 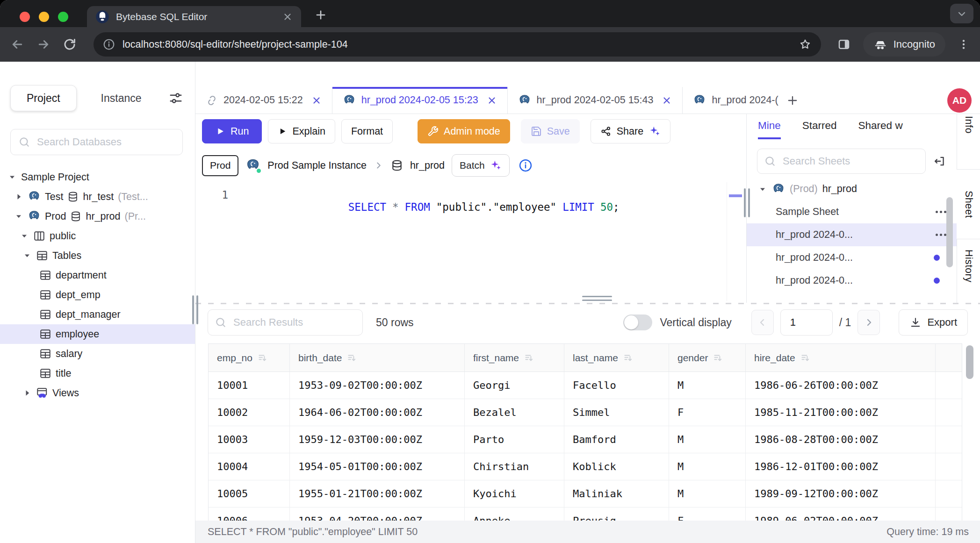 What do you see at coordinates (294, 322) in the screenshot?
I see `results-search-input` at bounding box center [294, 322].